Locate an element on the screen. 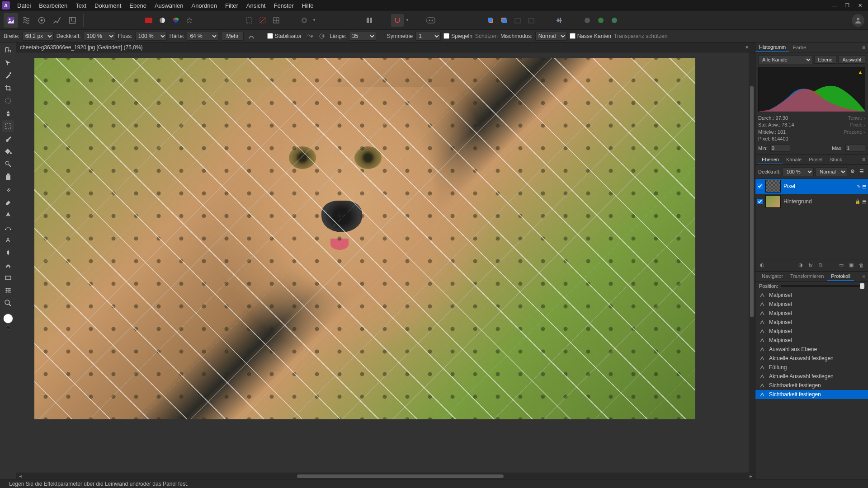 The height and width of the screenshot is (488, 868). layer-link-icon: ⬒ is located at coordinates (864, 202).